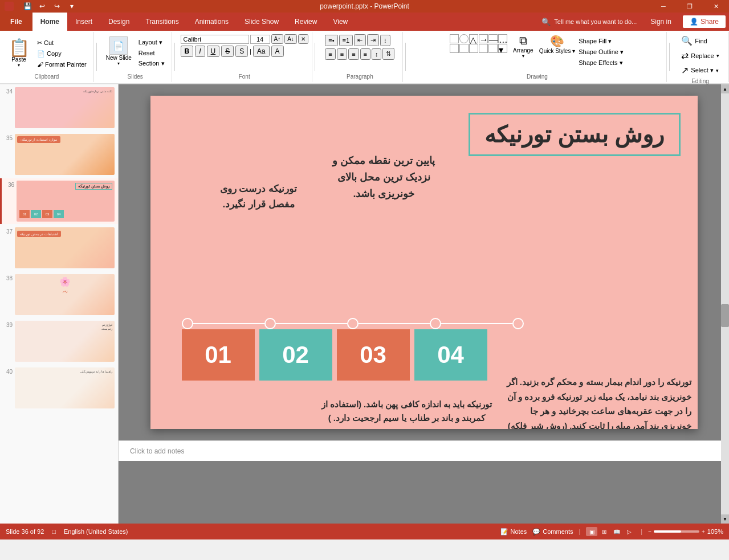 The height and width of the screenshot is (560, 729). What do you see at coordinates (152, 64) in the screenshot?
I see `section-button: Section ▾` at bounding box center [152, 64].